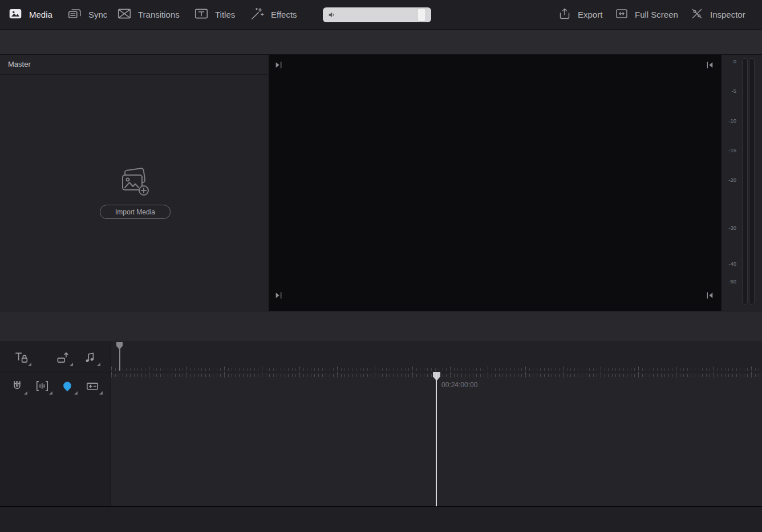 The height and width of the screenshot is (532, 762). Describe the element at coordinates (135, 212) in the screenshot. I see `import-media-button: Import Media` at that location.